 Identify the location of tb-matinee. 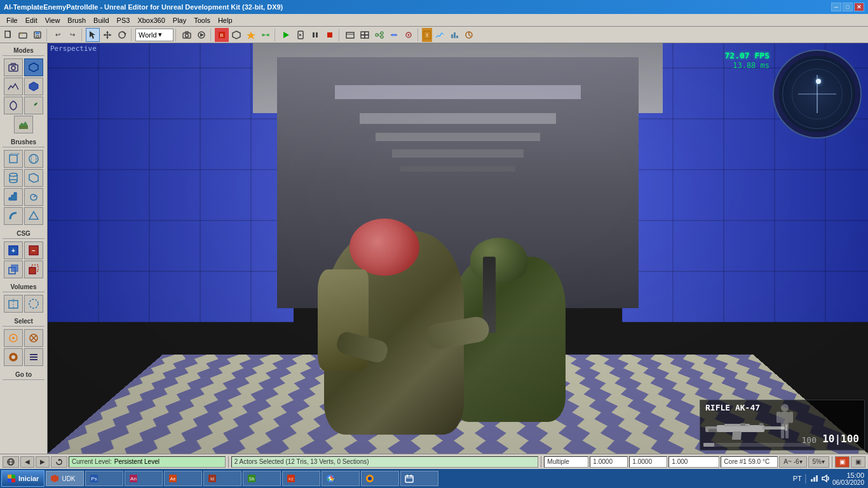
(394, 35).